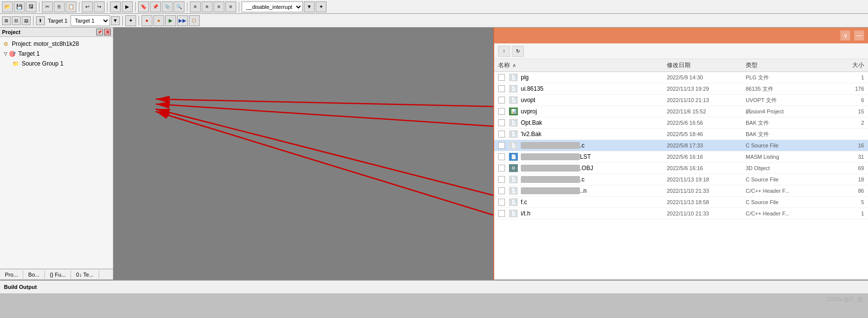 This screenshot has width=868, height=318. What do you see at coordinates (59, 7) in the screenshot?
I see `copy-btn: ⎘` at bounding box center [59, 7].